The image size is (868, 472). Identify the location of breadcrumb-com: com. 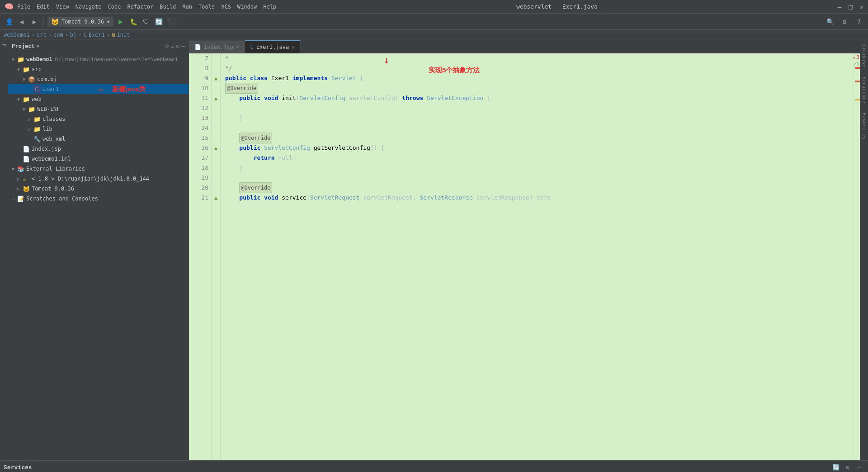
(58, 35).